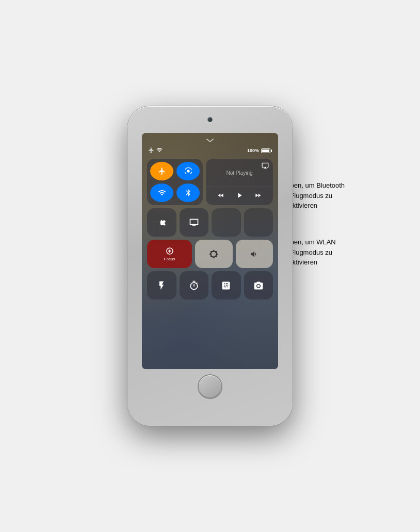 The height and width of the screenshot is (532, 420). Describe the element at coordinates (188, 193) in the screenshot. I see `bluetooth-button` at that location.